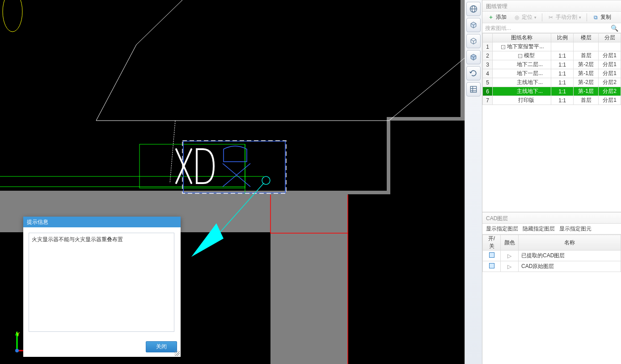  Describe the element at coordinates (602, 17) in the screenshot. I see `copy-button: ⧉ 复制` at that location.